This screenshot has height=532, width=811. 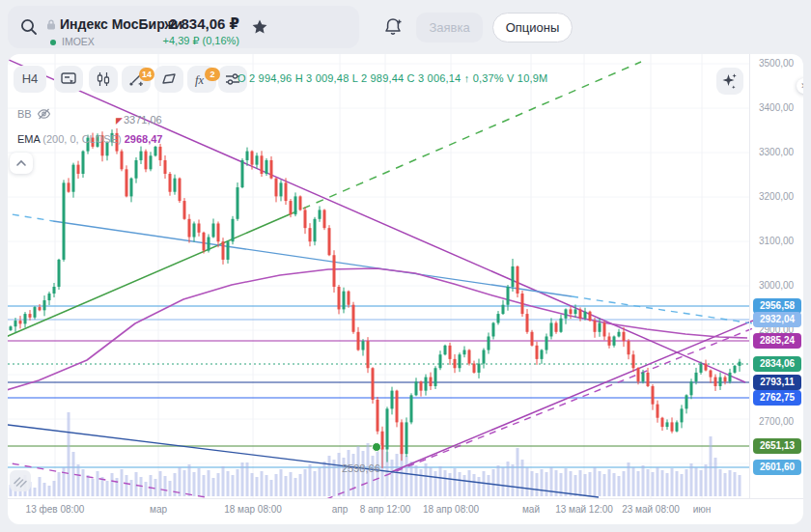 What do you see at coordinates (730, 81) in the screenshot?
I see `ai-assistant-button` at bounding box center [730, 81].